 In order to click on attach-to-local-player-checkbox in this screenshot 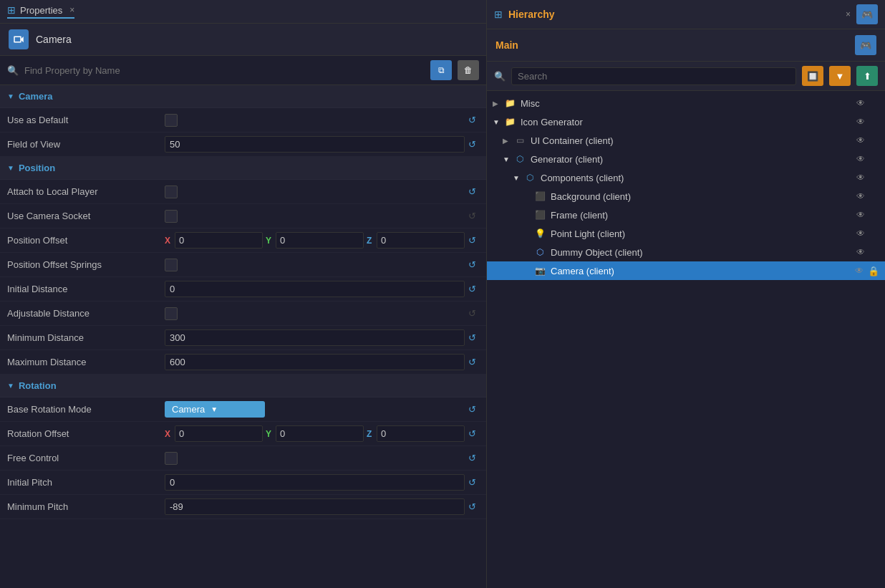, I will do `click(171, 192)`.